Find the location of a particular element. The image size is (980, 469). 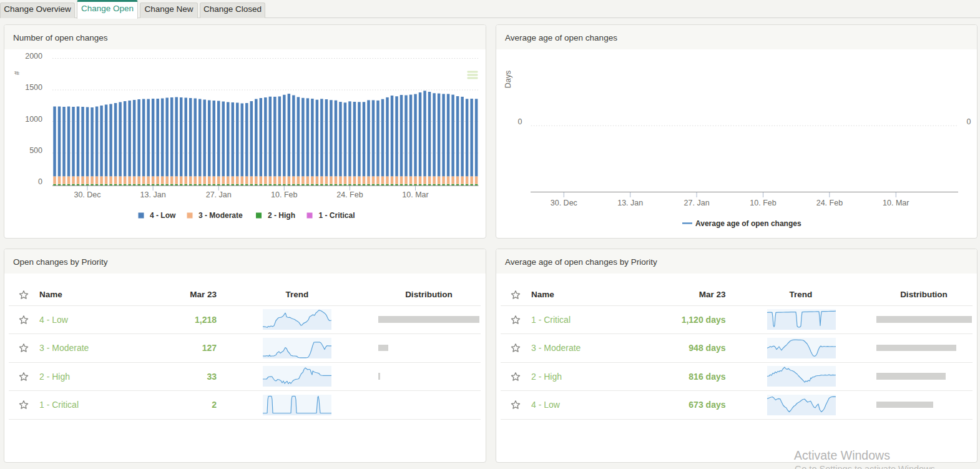

svg-text: 2 - High is located at coordinates (282, 215).